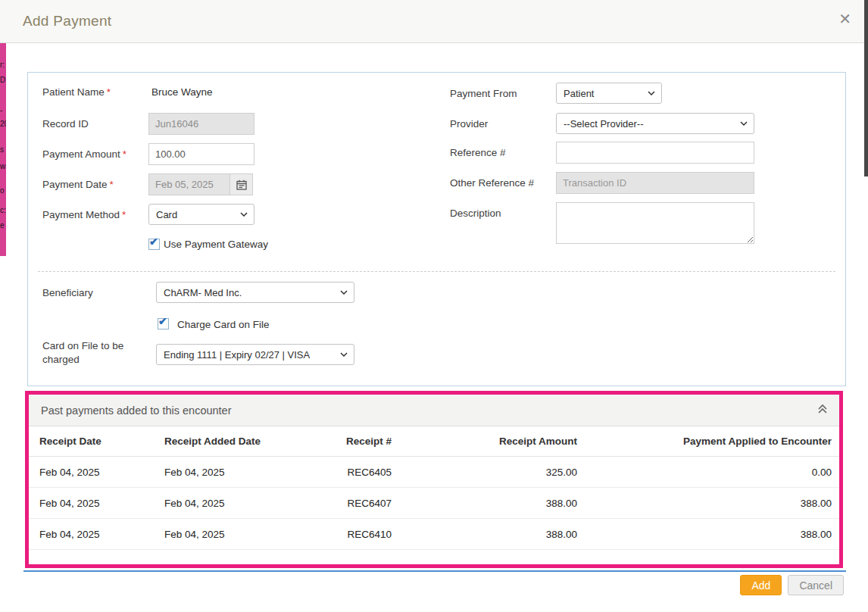  What do you see at coordinates (242, 185) in the screenshot?
I see `calendar-icon` at bounding box center [242, 185].